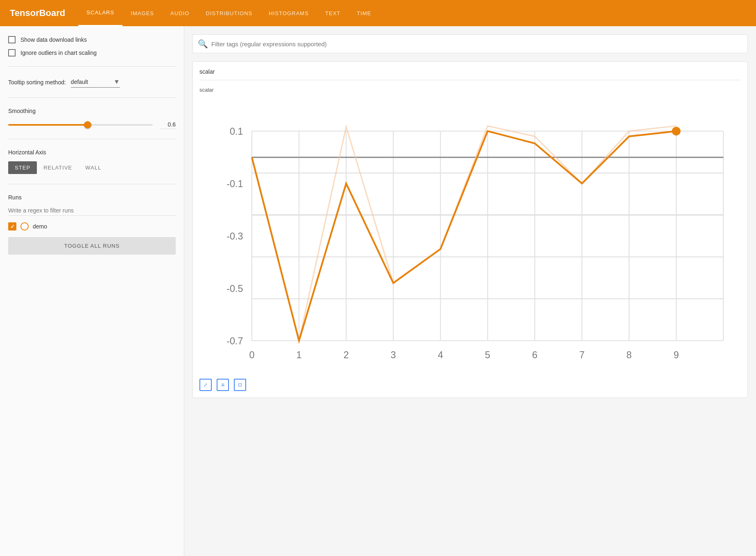 This screenshot has height=556, width=756. Describe the element at coordinates (235, 236) in the screenshot. I see `svg-text: -0.3` at that location.